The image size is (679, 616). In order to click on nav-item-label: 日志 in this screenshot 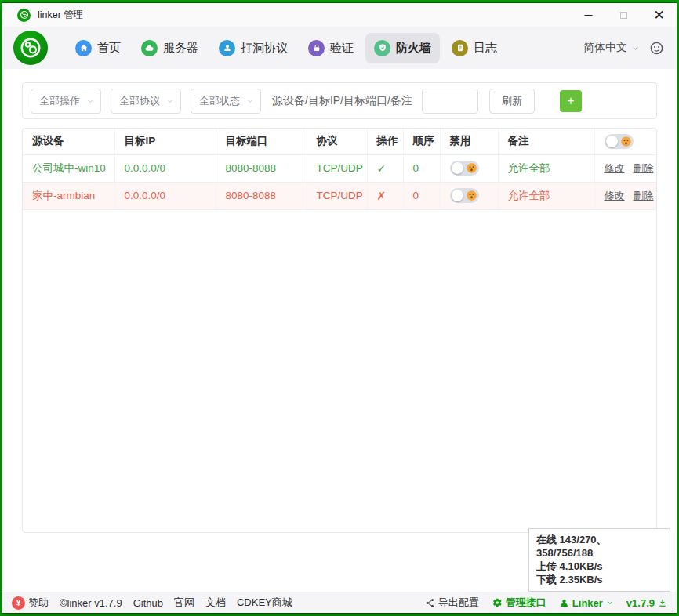, I will do `click(485, 49)`.